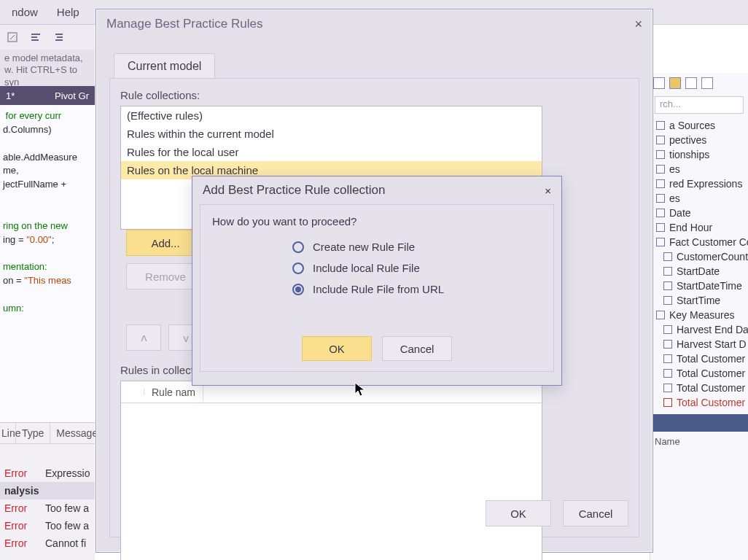 This screenshot has width=748, height=560. What do you see at coordinates (337, 349) in the screenshot?
I see `dialog2-ok-button: OK` at bounding box center [337, 349].